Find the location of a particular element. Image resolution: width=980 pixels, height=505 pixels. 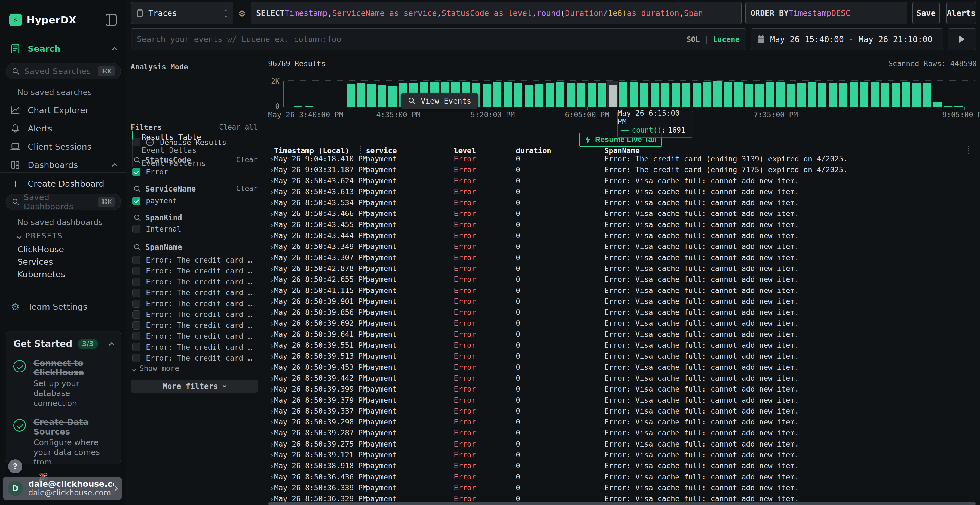

search-input: Search your events w/ Lucene ex. column:… is located at coordinates (438, 39).